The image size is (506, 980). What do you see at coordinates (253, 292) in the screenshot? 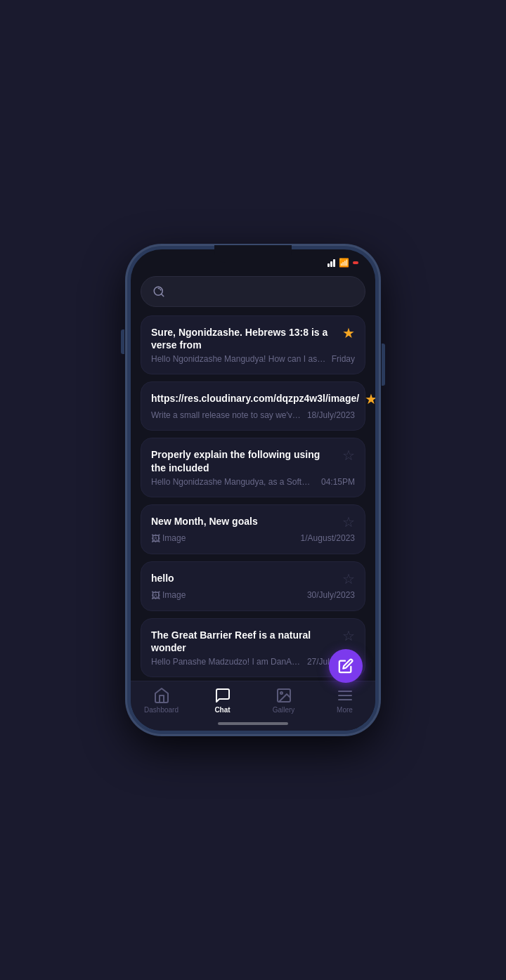
I see `search-bar` at bounding box center [253, 292].